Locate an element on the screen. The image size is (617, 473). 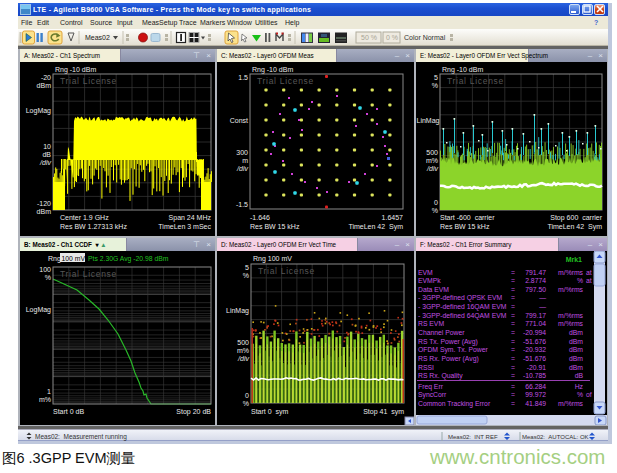
svg-text: 2.8774 is located at coordinates (536, 280).